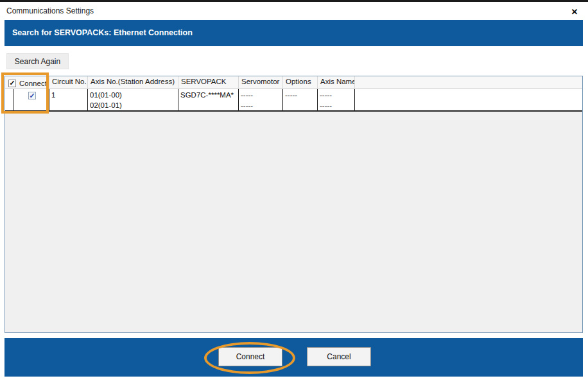 Image resolution: width=588 pixels, height=383 pixels. I want to click on header-filler, so click(469, 82).